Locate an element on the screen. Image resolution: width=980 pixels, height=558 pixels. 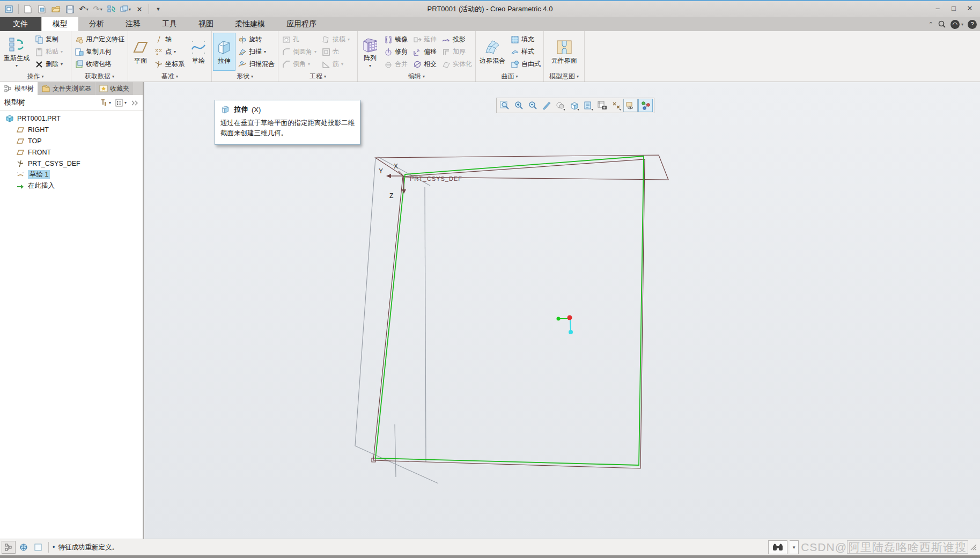
datum-display-button is located at coordinates (616, 105).